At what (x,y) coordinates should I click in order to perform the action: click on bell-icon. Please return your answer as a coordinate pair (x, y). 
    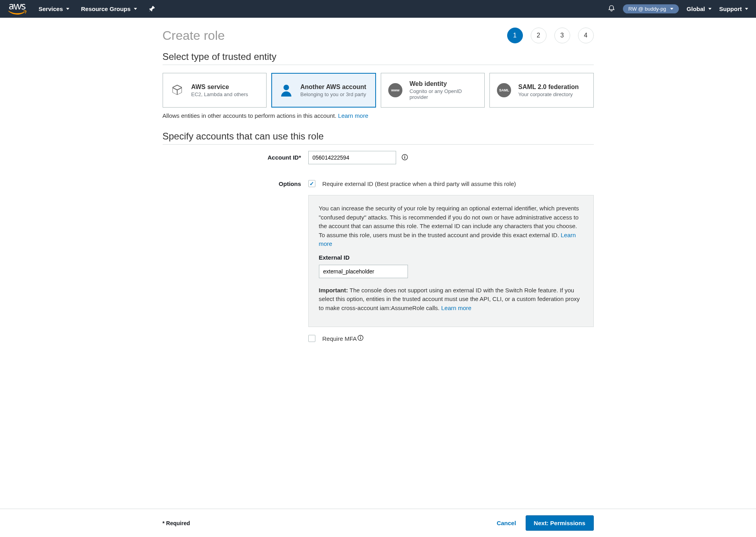
    Looking at the image, I should click on (611, 9).